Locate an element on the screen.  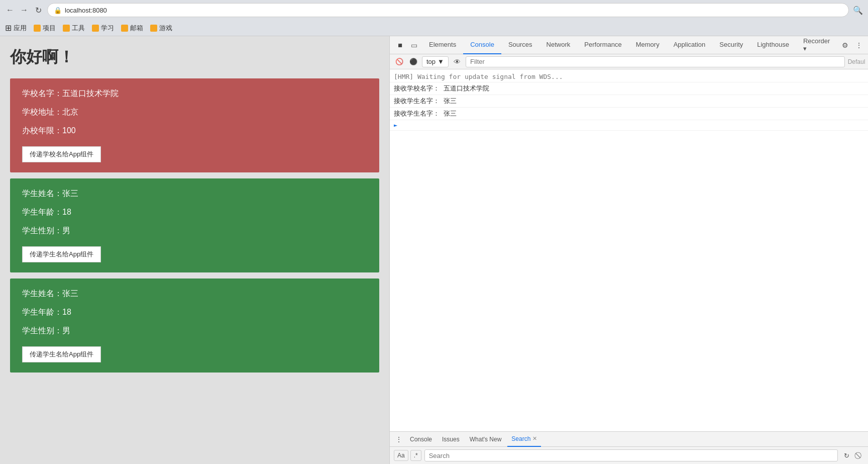
search-regex-button: .* is located at coordinates (416, 455).